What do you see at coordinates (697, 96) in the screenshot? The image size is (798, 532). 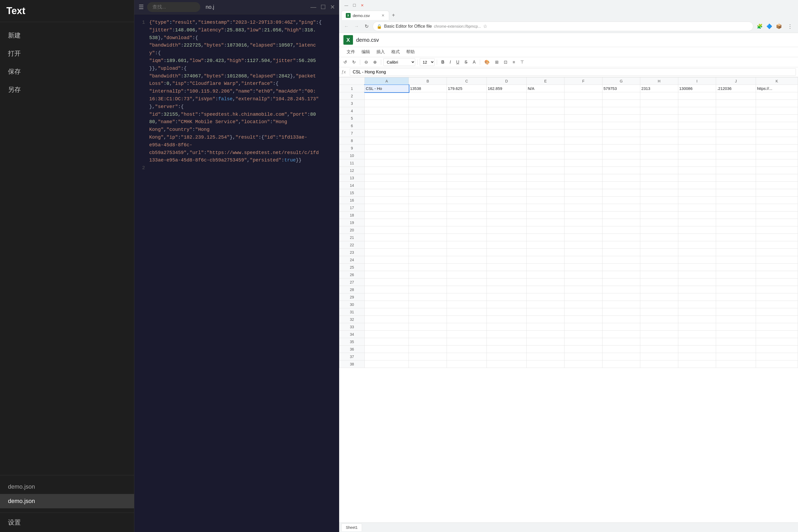 I see `cell-I2` at bounding box center [697, 96].